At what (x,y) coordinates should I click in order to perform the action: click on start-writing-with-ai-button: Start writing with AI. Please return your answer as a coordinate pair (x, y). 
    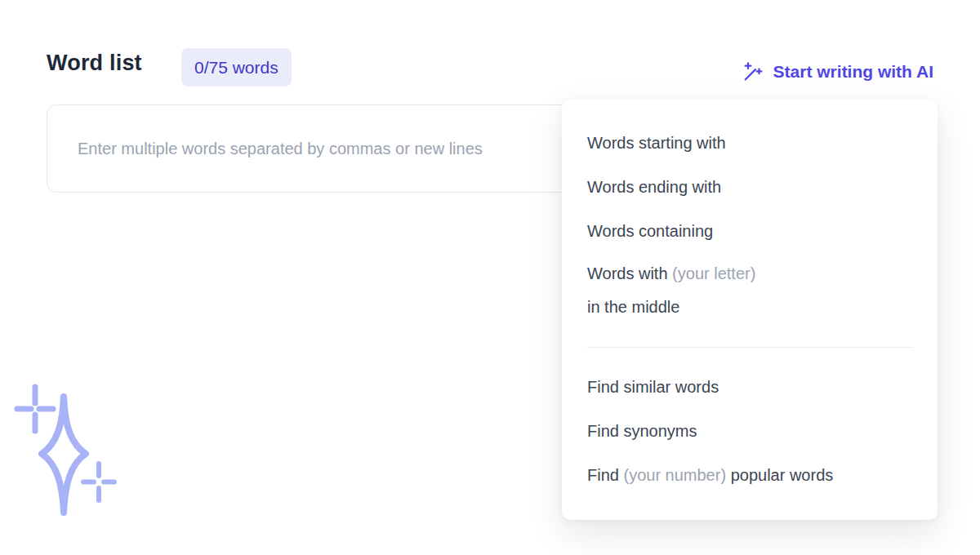
    Looking at the image, I should click on (837, 72).